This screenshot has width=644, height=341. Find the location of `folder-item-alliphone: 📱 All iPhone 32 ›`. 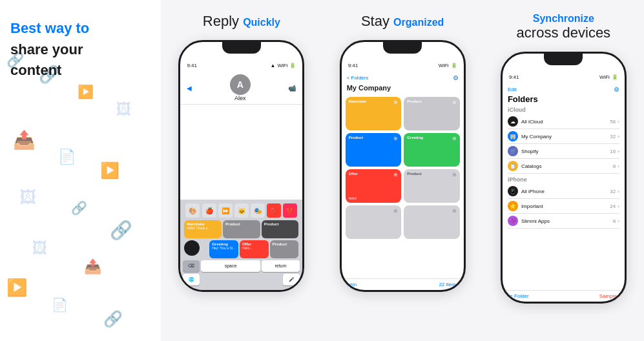

folder-item-alliphone: 📱 All iPhone 32 › is located at coordinates (563, 191).